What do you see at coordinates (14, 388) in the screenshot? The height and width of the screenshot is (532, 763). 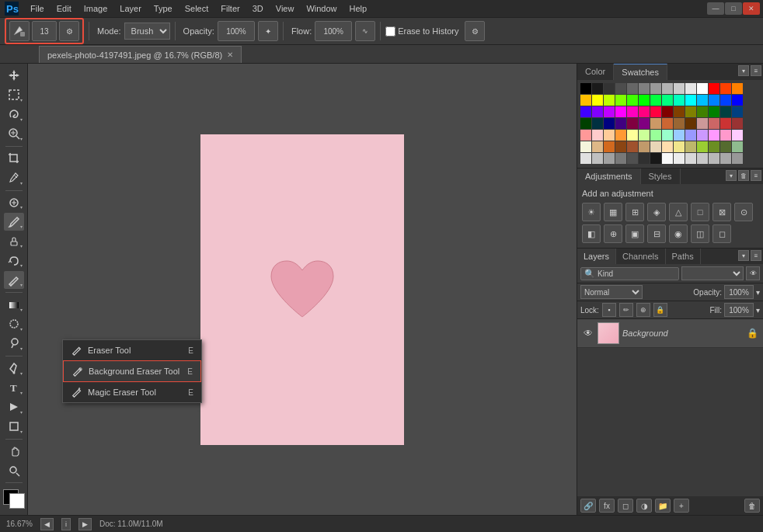 I see `type-tool: T ▾` at bounding box center [14, 388].